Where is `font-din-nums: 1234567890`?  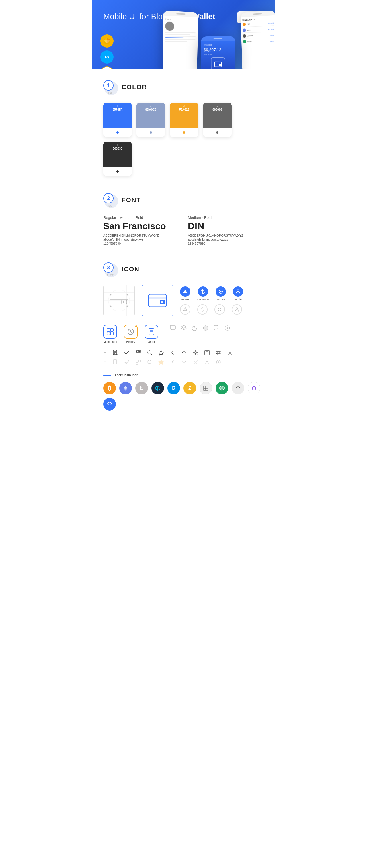
font-din-nums: 1234567890 is located at coordinates (226, 244).